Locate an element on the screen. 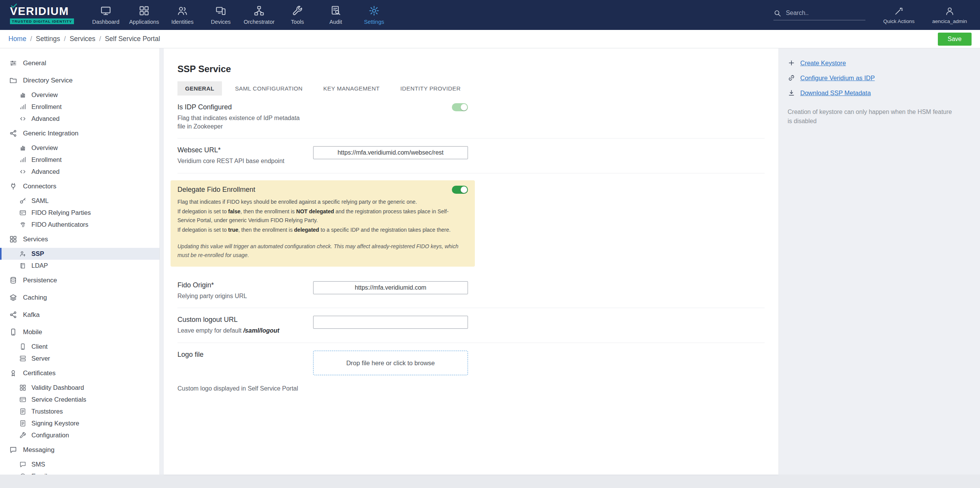 This screenshot has height=488, width=980. sidebar-item-generic-integration: Generic Integration is located at coordinates (80, 134).